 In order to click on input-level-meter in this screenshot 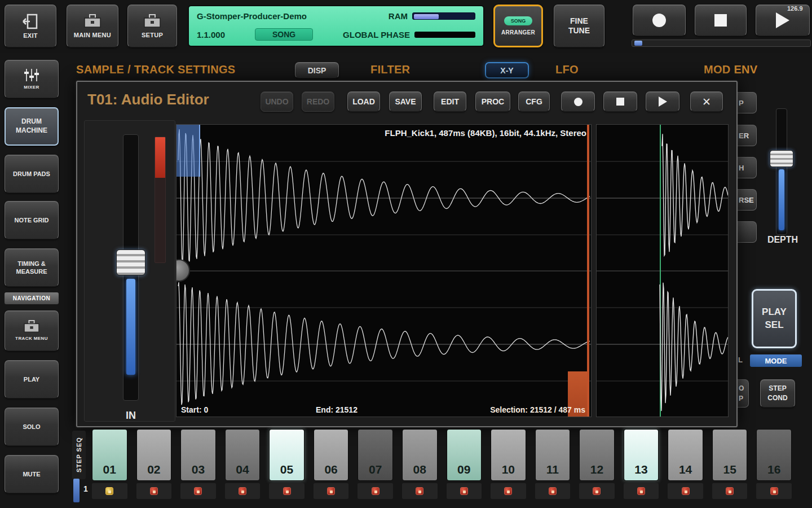, I will do `click(160, 200)`.